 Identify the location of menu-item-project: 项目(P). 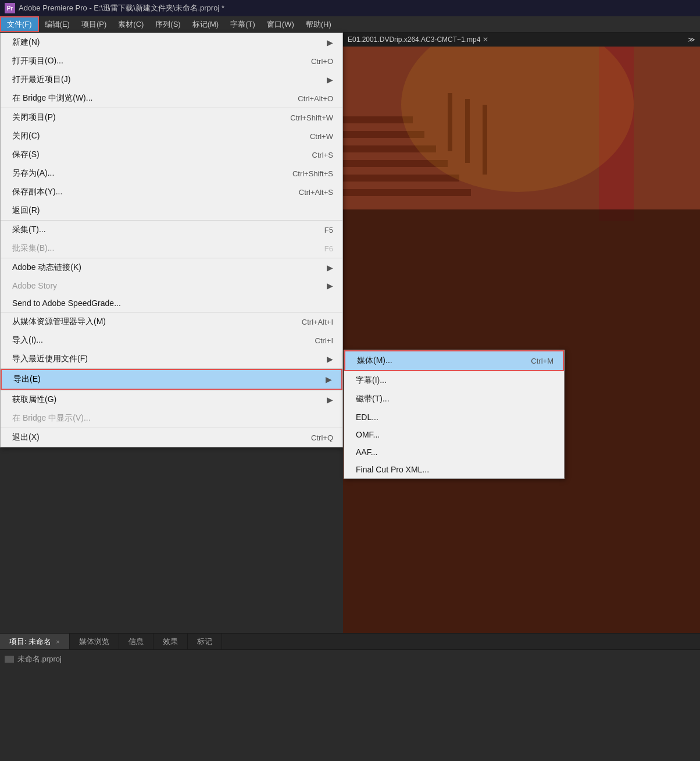
(94, 24).